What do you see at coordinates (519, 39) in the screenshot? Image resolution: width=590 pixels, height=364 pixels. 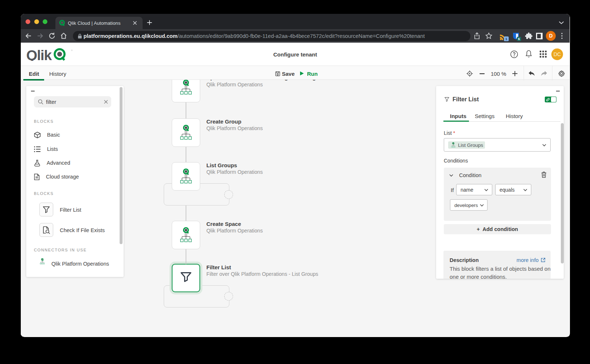 I see `svg-text: 6` at bounding box center [519, 39].